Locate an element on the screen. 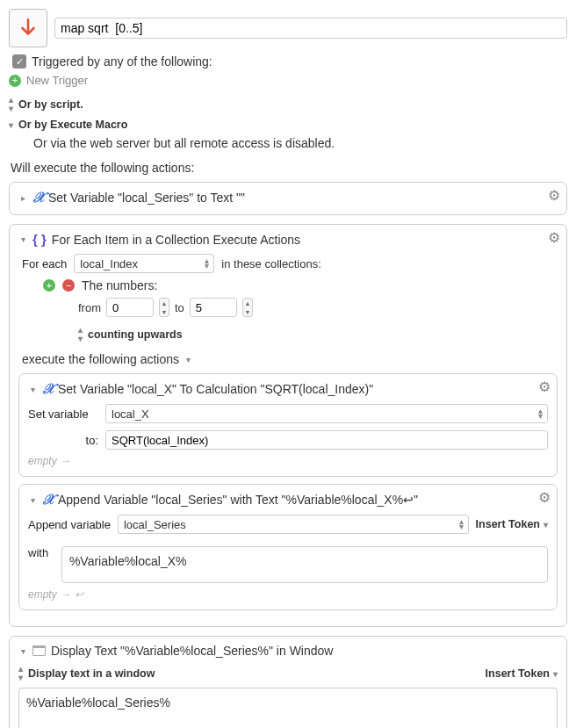 The image size is (576, 728). display-text-area: %Variable%local_Series% is located at coordinates (288, 708).